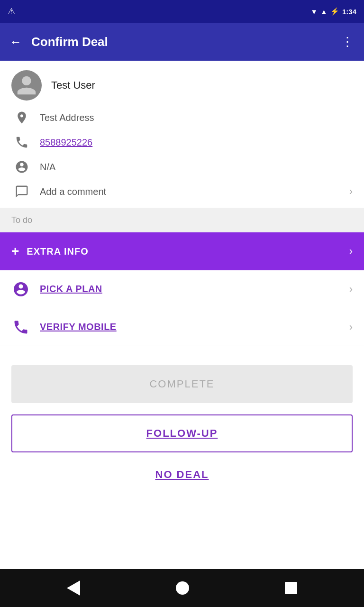 This screenshot has width=364, height=607. What do you see at coordinates (182, 384) in the screenshot?
I see `complete-button: COMPLETE` at bounding box center [182, 384].